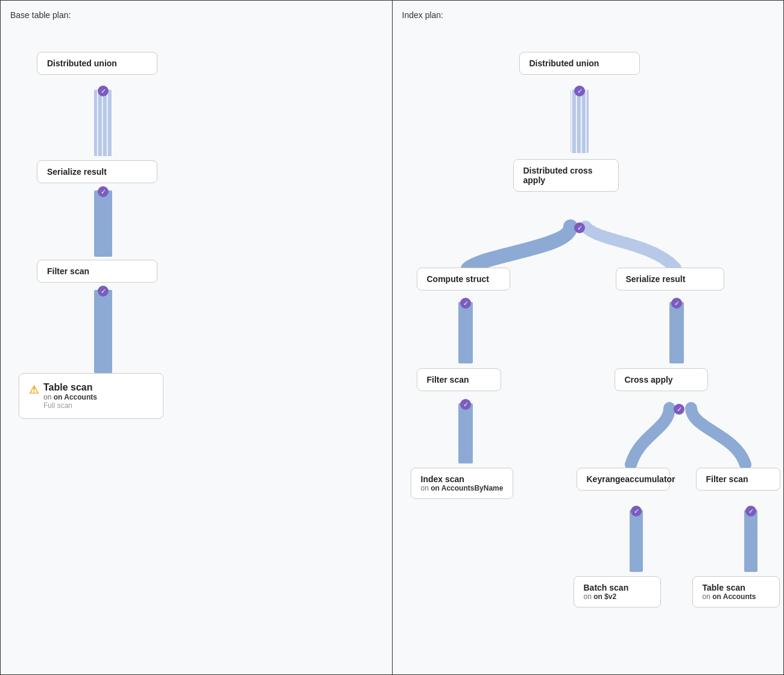 This screenshot has height=675, width=784. I want to click on right-batch-scan-node: Batch scan on on $v2, so click(618, 592).